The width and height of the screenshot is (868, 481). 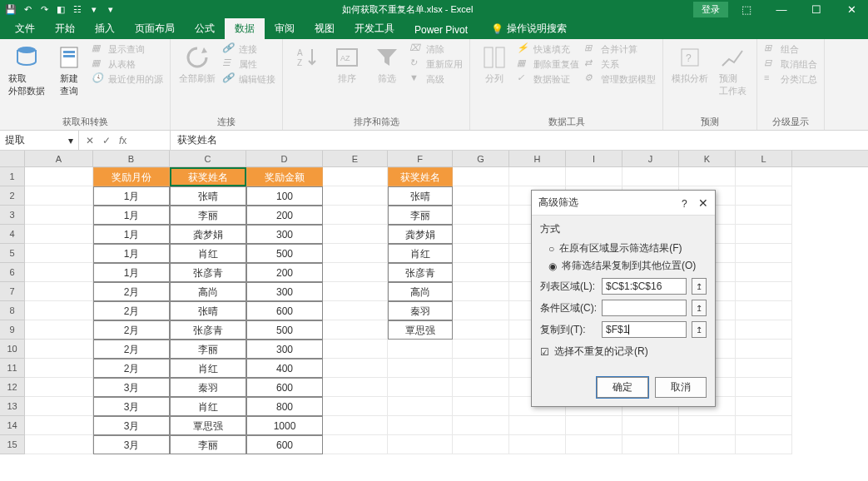 What do you see at coordinates (325, 28) in the screenshot?
I see `tab-view: 视图` at bounding box center [325, 28].